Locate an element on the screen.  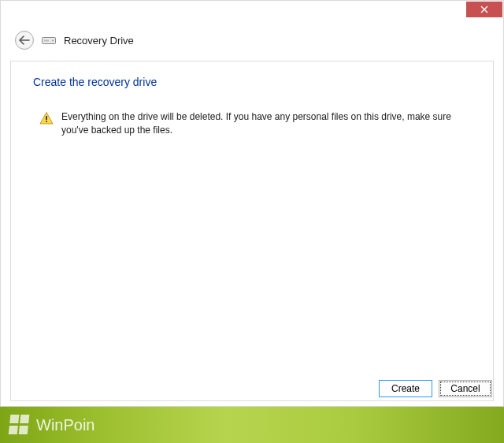
button-row: Create Cancel is located at coordinates (435, 389).